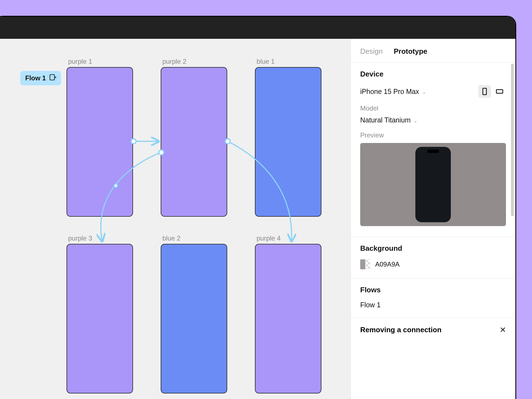 Image resolution: width=532 pixels, height=399 pixels. What do you see at coordinates (433, 108) in the screenshot?
I see `model-label: Model` at bounding box center [433, 108].